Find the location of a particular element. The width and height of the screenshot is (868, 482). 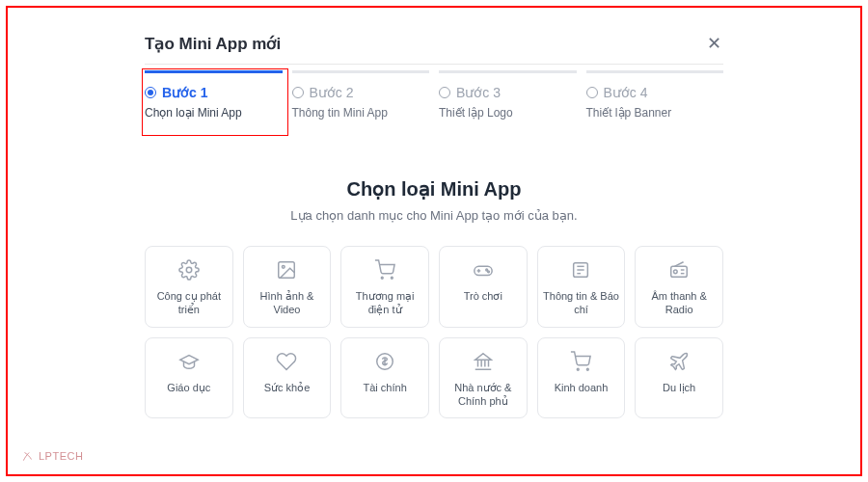

close-icon: ✕ is located at coordinates (714, 43).